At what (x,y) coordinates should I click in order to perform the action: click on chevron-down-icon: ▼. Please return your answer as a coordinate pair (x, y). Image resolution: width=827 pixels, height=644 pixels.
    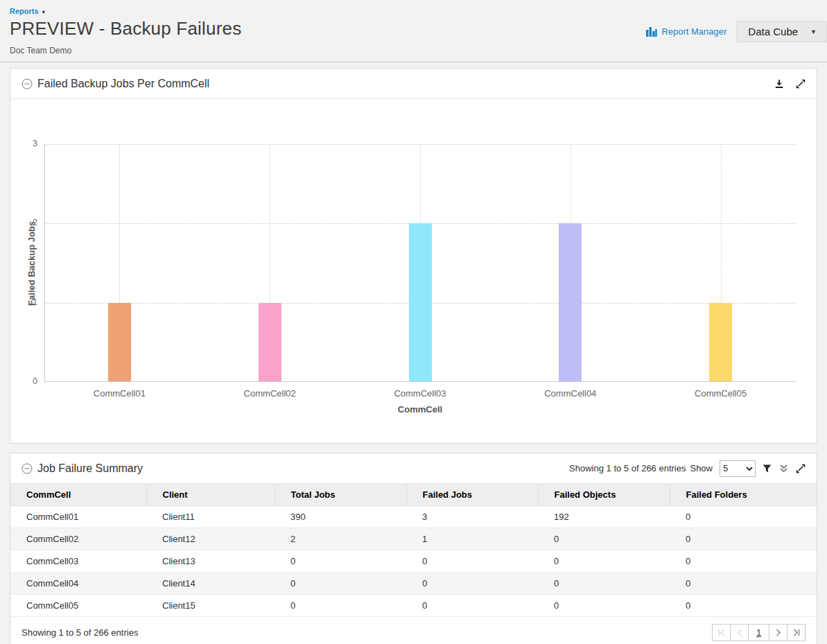
    Looking at the image, I should click on (814, 32).